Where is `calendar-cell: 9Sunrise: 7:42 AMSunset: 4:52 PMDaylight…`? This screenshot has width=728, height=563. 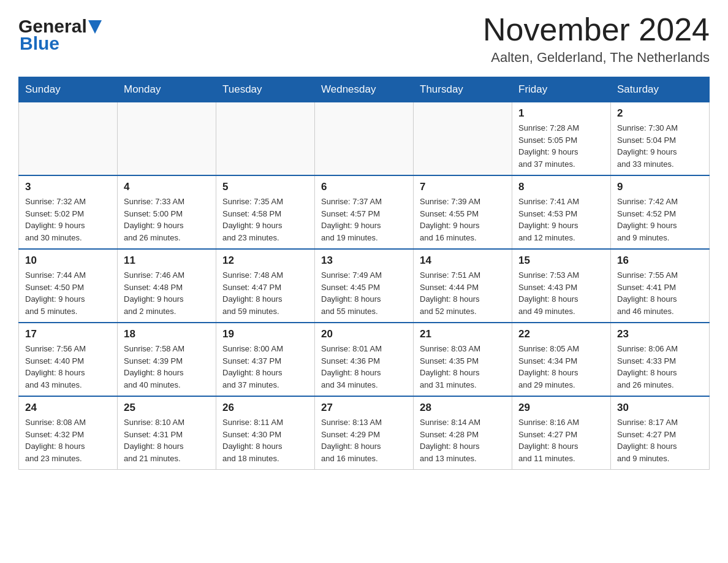 calendar-cell: 9Sunrise: 7:42 AMSunset: 4:52 PMDaylight… is located at coordinates (661, 212).